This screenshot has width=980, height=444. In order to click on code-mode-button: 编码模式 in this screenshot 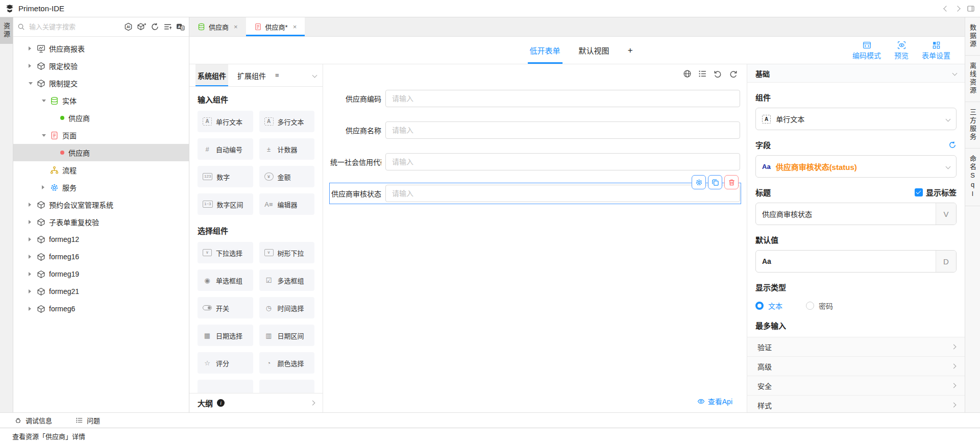, I will do `click(867, 51)`.